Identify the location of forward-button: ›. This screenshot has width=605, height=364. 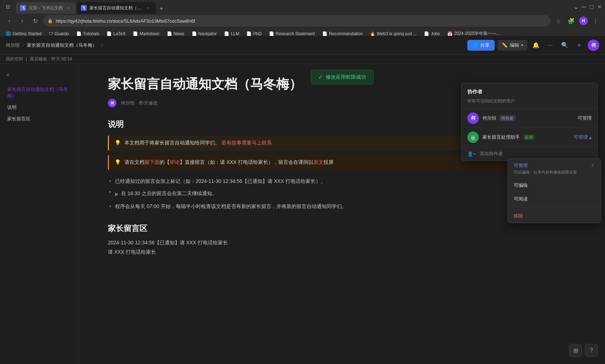
(22, 21).